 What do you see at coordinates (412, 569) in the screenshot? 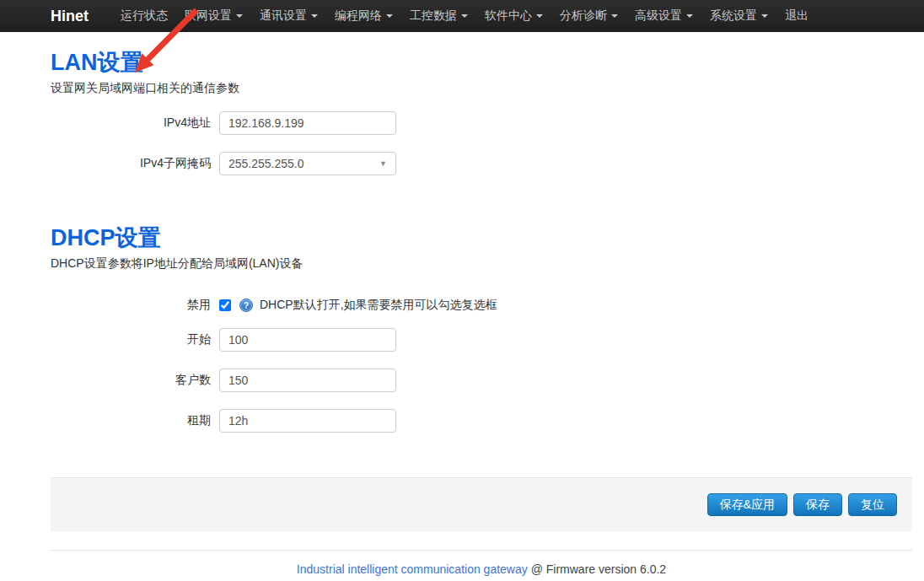
I see `footer-gateway-link: Industrial intelligent communication gat…` at bounding box center [412, 569].